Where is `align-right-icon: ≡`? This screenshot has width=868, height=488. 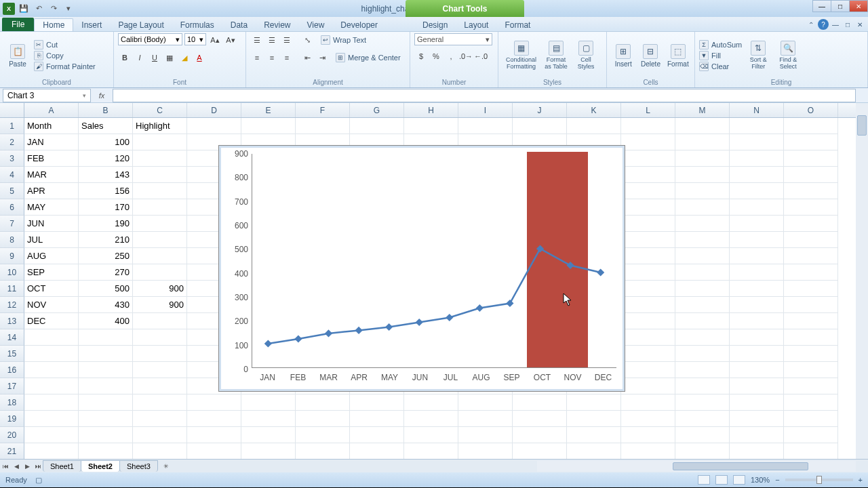
align-right-icon: ≡ is located at coordinates (287, 58).